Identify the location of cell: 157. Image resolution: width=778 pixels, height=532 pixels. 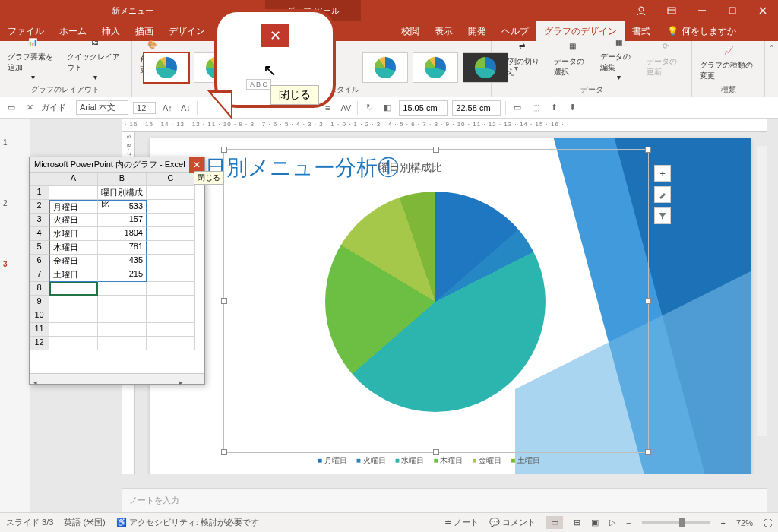
(122, 220).